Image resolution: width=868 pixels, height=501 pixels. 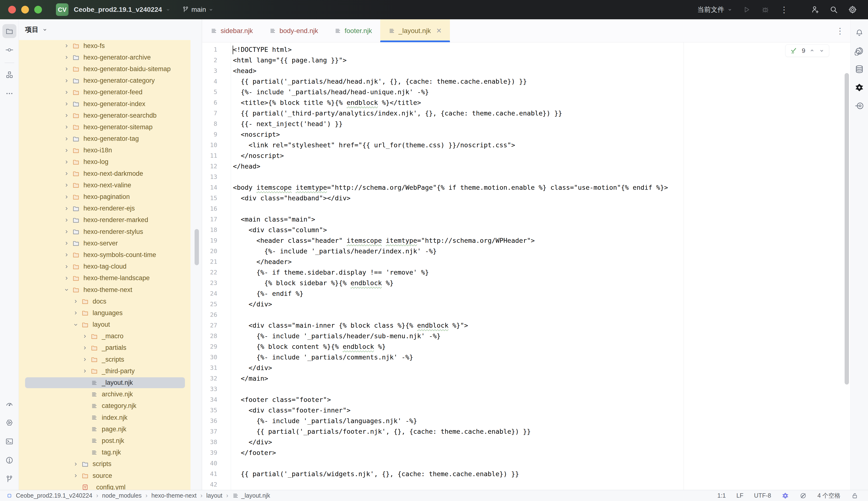 I want to click on tab-options-icon: ⋮, so click(x=840, y=31).